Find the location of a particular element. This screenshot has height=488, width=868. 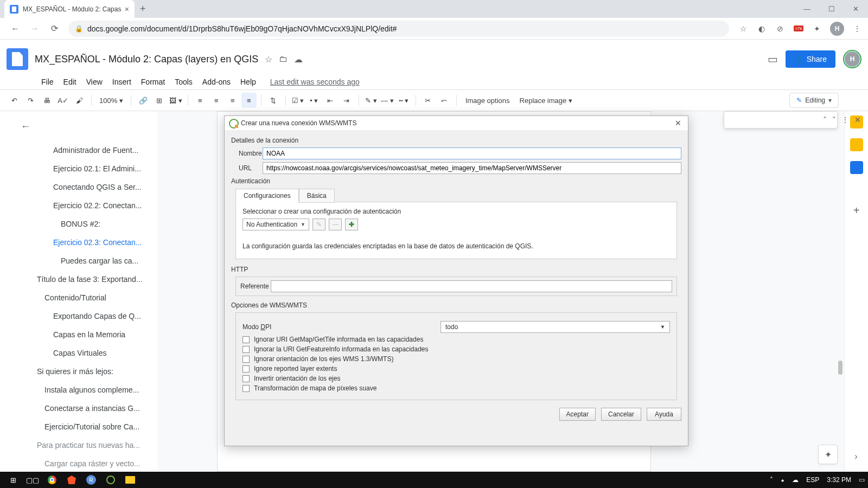

extensions-icon: ✦ is located at coordinates (817, 29).